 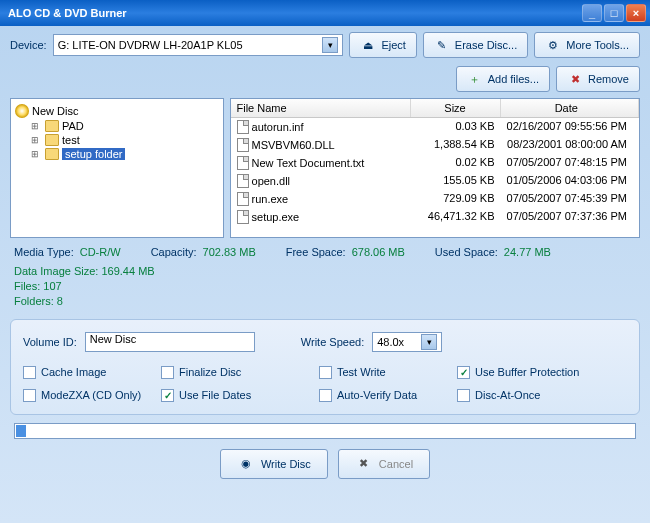 I want to click on tree-root: New Disc, so click(x=117, y=111).